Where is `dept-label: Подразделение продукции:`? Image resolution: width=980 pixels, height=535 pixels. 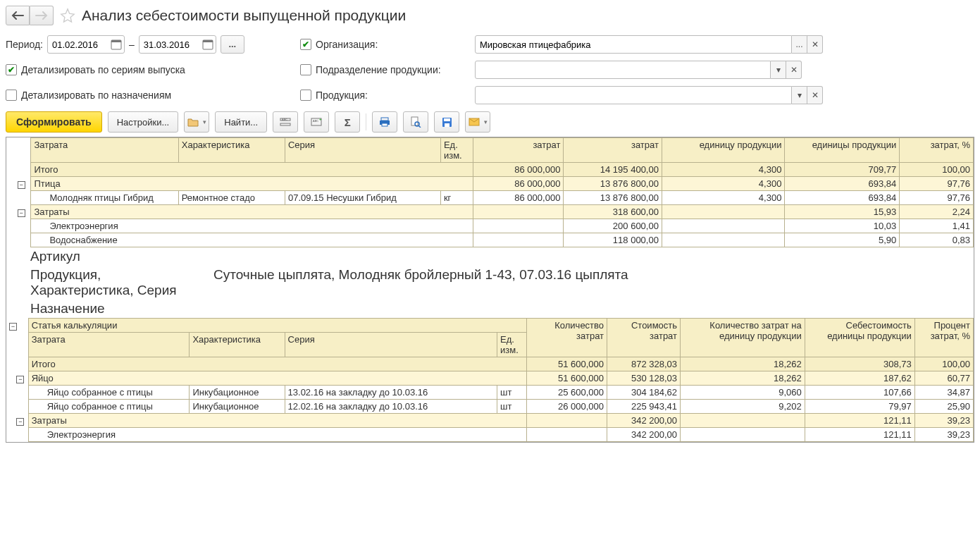
dept-label: Подразделение продукции: is located at coordinates (378, 70).